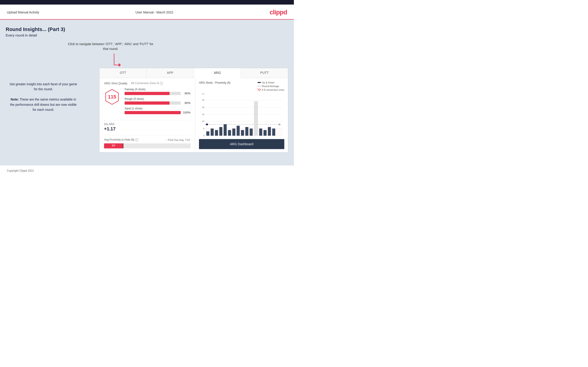 Image resolution: width=588 pixels, height=367 pixels. I want to click on rough-bar-track, so click(153, 103).